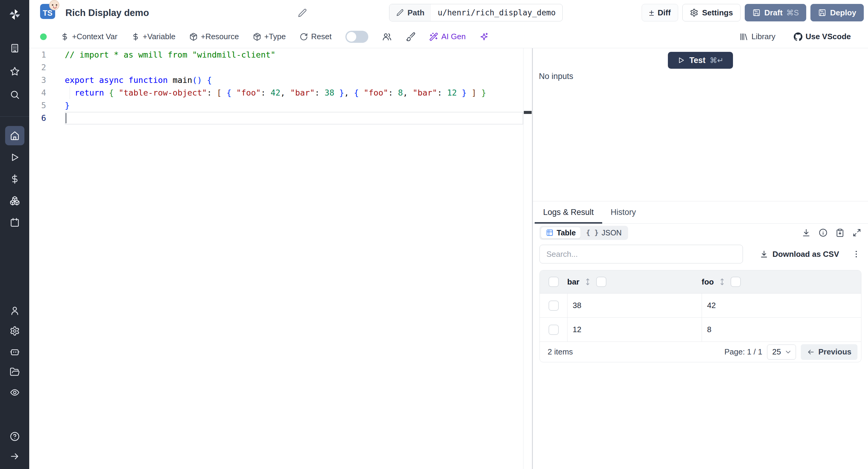 Image resolution: width=868 pixels, height=469 pixels. What do you see at coordinates (857, 254) in the screenshot?
I see `table-menu-button` at bounding box center [857, 254].